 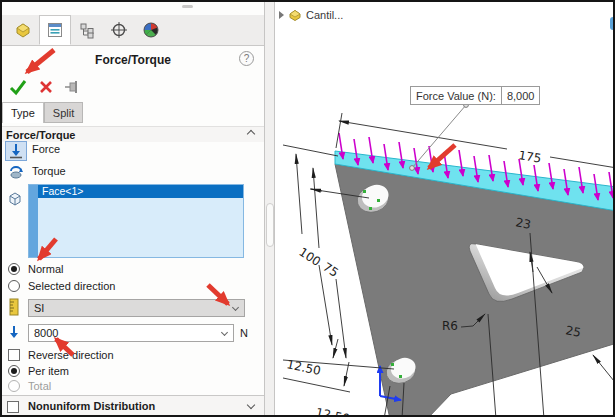 I want to click on configuration-manager-icon, so click(x=87, y=30).